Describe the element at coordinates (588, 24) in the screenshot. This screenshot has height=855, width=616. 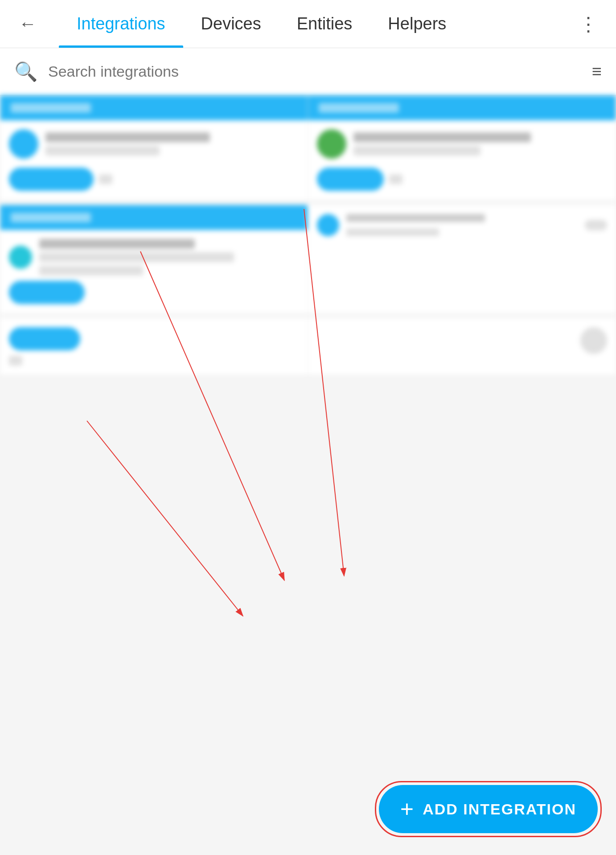
I see `more-icon: ⋮` at that location.